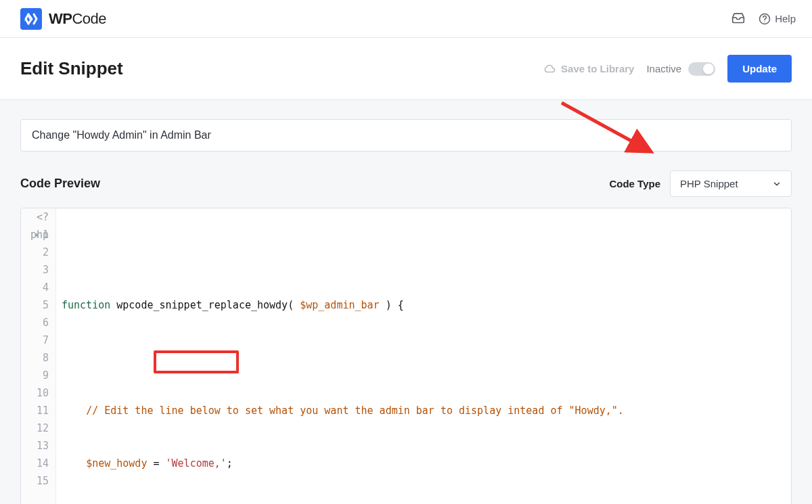 The width and height of the screenshot is (812, 504). What do you see at coordinates (46, 358) in the screenshot?
I see `line-number: 8` at bounding box center [46, 358].